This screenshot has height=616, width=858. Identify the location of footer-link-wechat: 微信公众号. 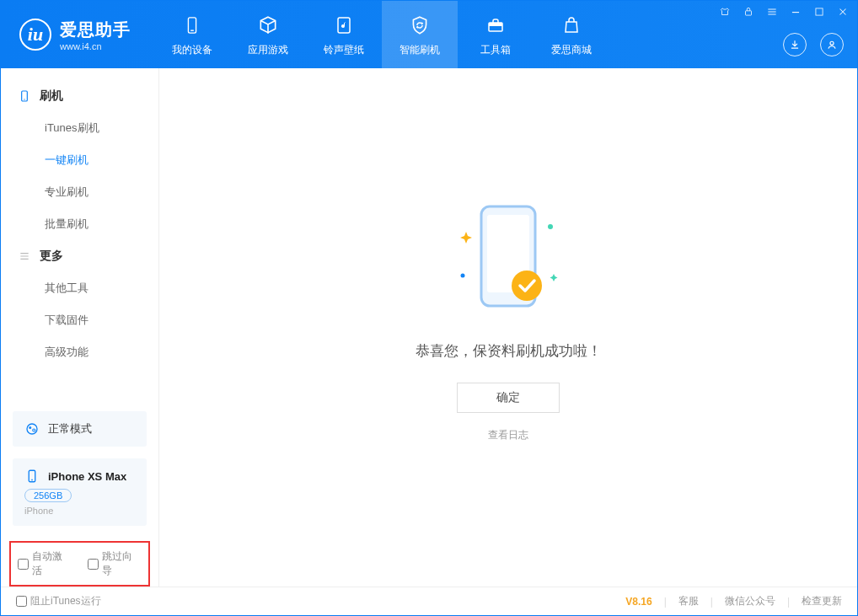
(750, 602).